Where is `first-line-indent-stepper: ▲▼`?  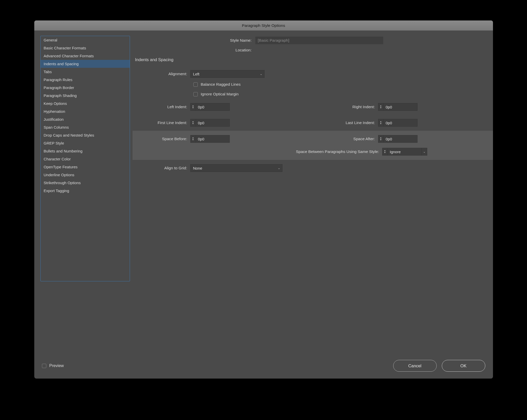 first-line-indent-stepper: ▲▼ is located at coordinates (210, 123).